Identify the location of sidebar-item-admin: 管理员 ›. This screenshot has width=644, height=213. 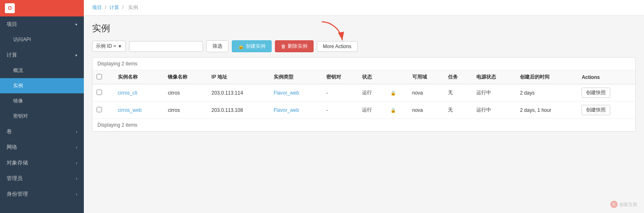
(42, 178).